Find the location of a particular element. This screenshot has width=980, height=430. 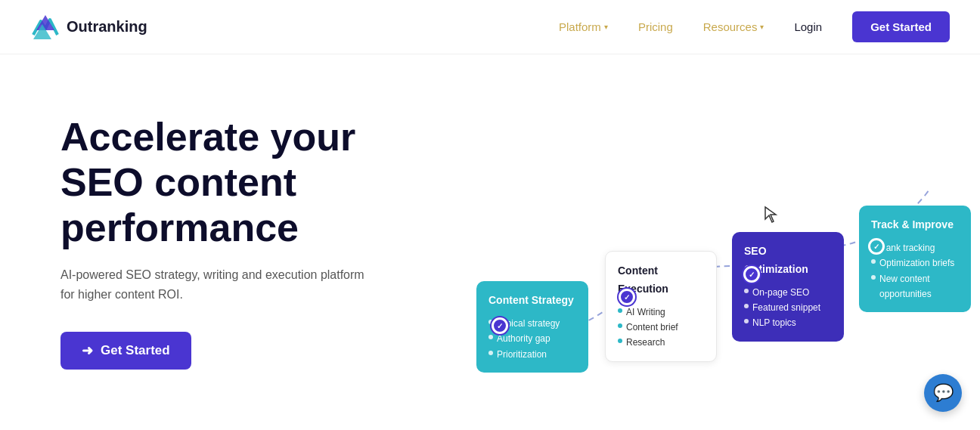

milestone-1: ✓ is located at coordinates (500, 326).